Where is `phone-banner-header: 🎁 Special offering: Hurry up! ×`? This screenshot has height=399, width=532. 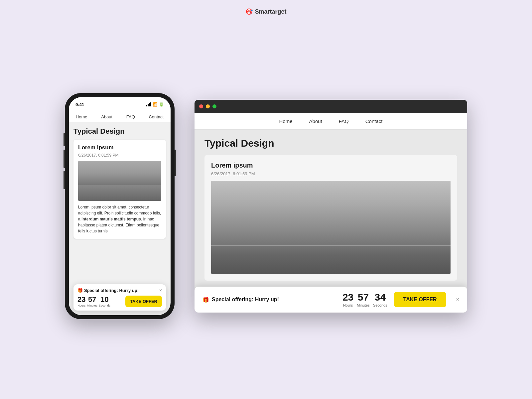 phone-banner-header: 🎁 Special offering: Hurry up! × is located at coordinates (120, 290).